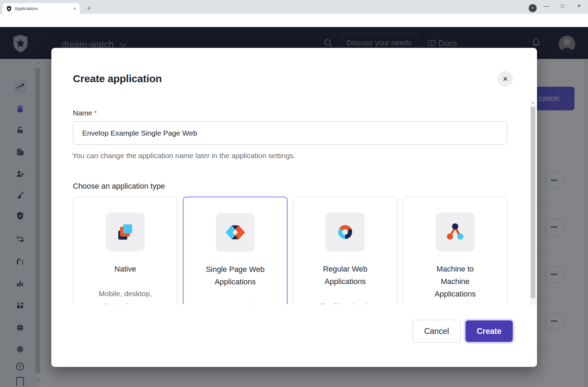 This screenshot has width=588, height=387. I want to click on card-machine-to-machine: Machine to Machine Applications, so click(455, 250).